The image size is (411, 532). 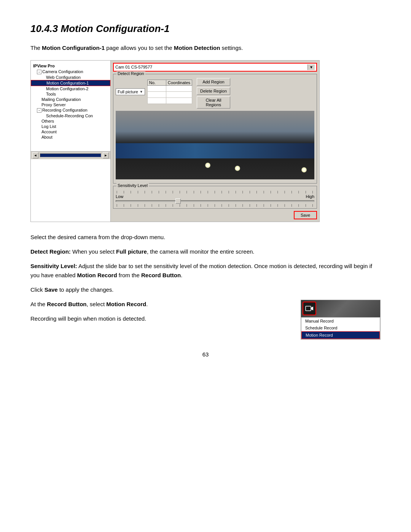 What do you see at coordinates (71, 83) in the screenshot?
I see `tree-item-motion-config-1: Motion Configuration-1` at bounding box center [71, 83].